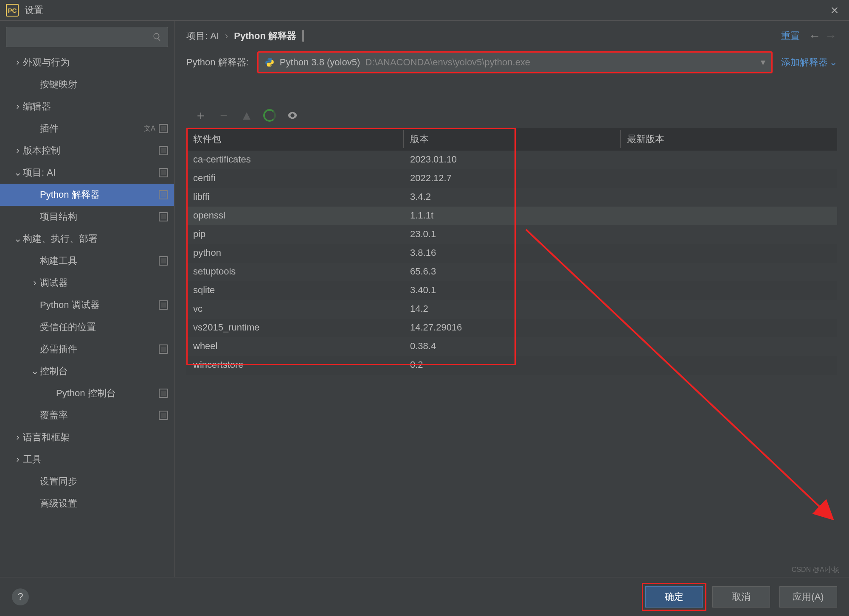  Describe the element at coordinates (247, 115) in the screenshot. I see `upgrade-package-icon: ▲` at that location.